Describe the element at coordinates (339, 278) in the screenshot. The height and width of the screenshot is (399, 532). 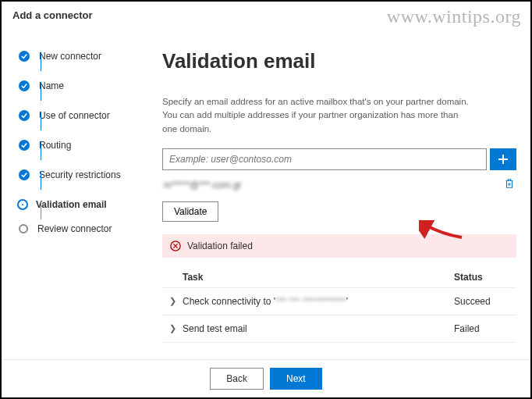
I see `table-header: Task Status` at that location.